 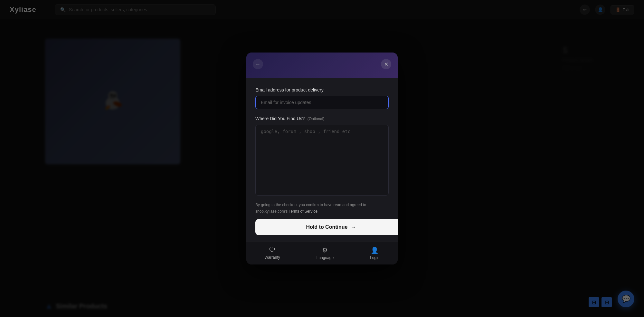 I want to click on warranty-icon: 🛡, so click(x=272, y=250).